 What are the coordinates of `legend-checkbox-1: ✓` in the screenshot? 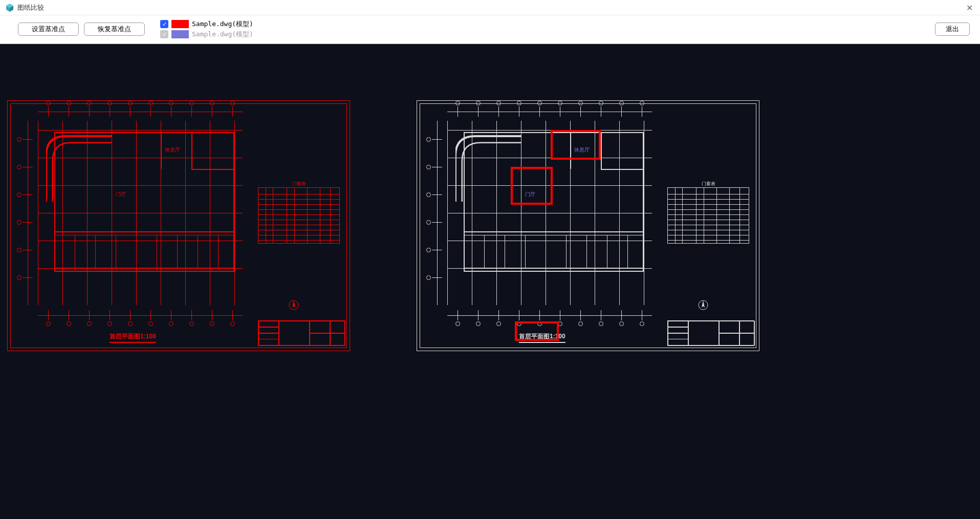 It's located at (164, 24).